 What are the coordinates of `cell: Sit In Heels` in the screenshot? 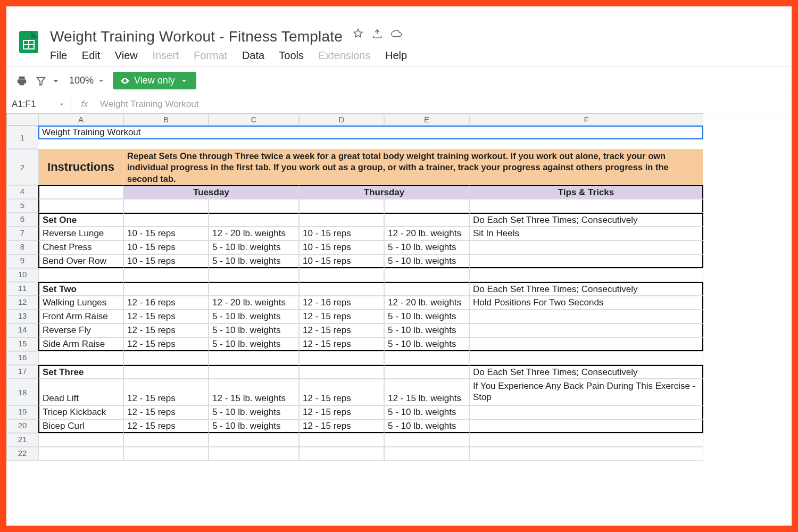 It's located at (586, 234).